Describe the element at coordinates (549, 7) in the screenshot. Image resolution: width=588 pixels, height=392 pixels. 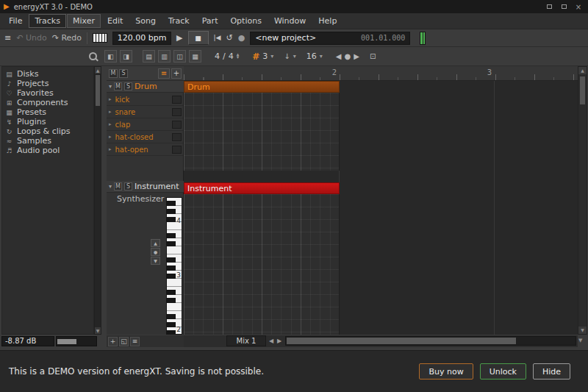
I see `minimize-button` at that location.